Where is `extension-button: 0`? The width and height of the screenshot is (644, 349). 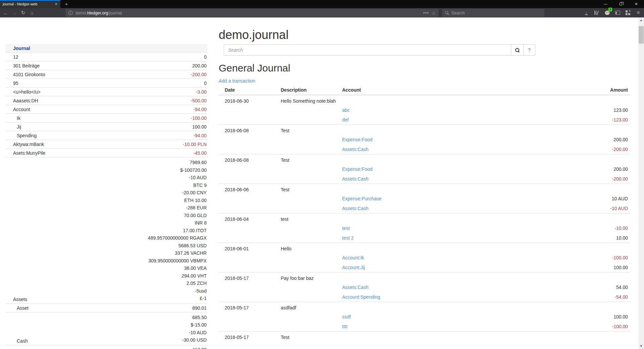 extension-button: 0 is located at coordinates (607, 13).